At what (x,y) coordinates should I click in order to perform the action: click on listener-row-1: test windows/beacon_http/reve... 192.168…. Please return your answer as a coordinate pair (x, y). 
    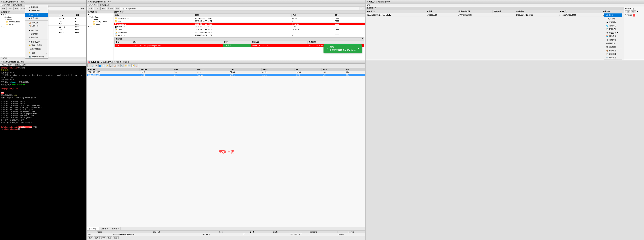
    Looking at the image, I should click on (226, 235).